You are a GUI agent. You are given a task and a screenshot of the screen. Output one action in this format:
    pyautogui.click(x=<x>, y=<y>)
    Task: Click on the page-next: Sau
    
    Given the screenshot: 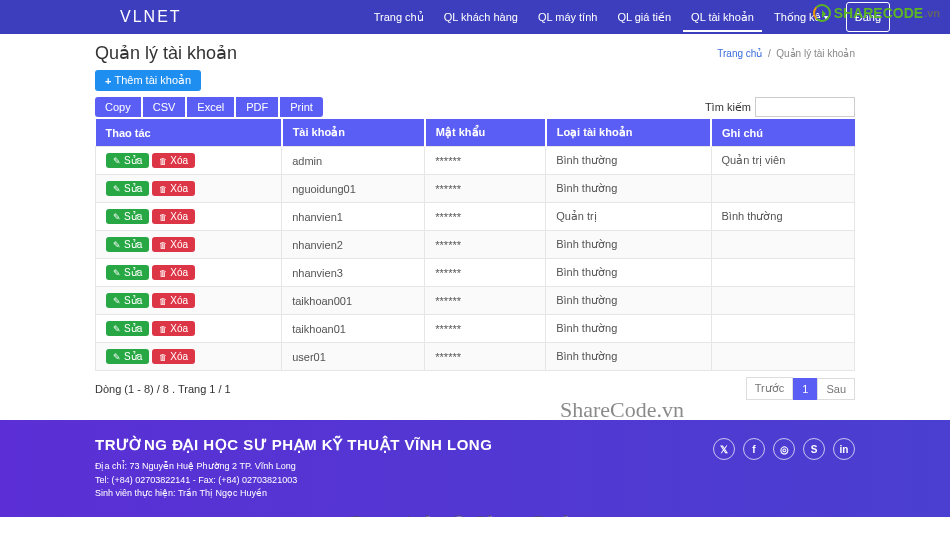 What is the action you would take?
    pyautogui.click(x=836, y=389)
    